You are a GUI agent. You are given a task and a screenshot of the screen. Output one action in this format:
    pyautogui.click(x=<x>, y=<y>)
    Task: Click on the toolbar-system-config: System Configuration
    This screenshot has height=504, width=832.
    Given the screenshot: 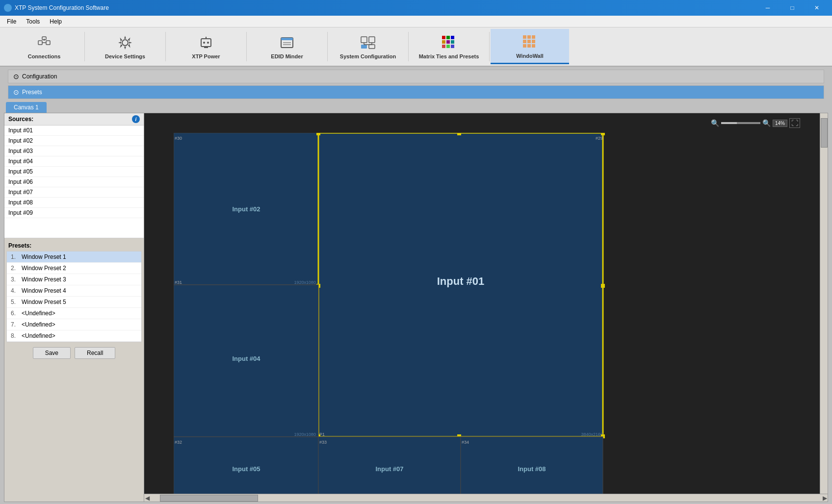 What is the action you would take?
    pyautogui.click(x=368, y=47)
    